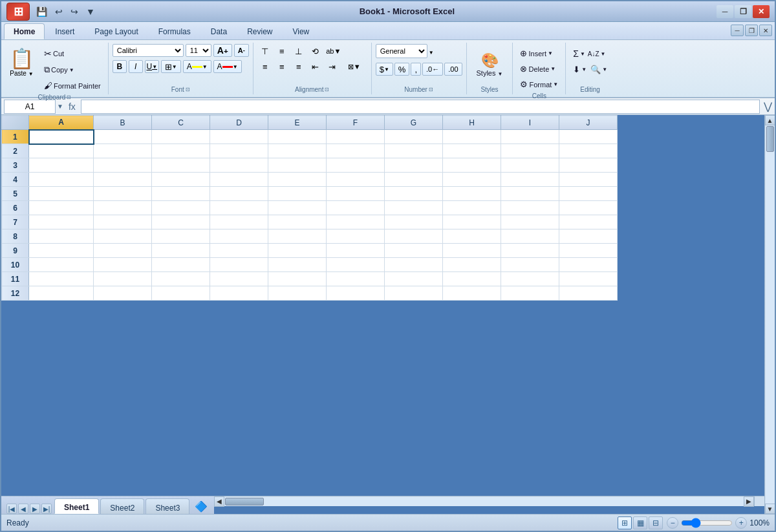 The image size is (776, 532). I want to click on cell-B9, so click(123, 251).